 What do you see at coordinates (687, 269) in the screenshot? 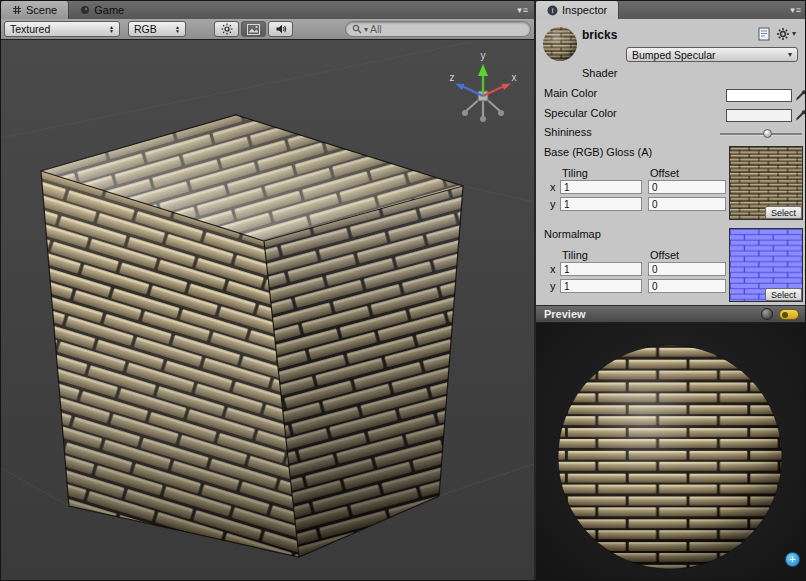
I see `normal-offset-x-input` at bounding box center [687, 269].